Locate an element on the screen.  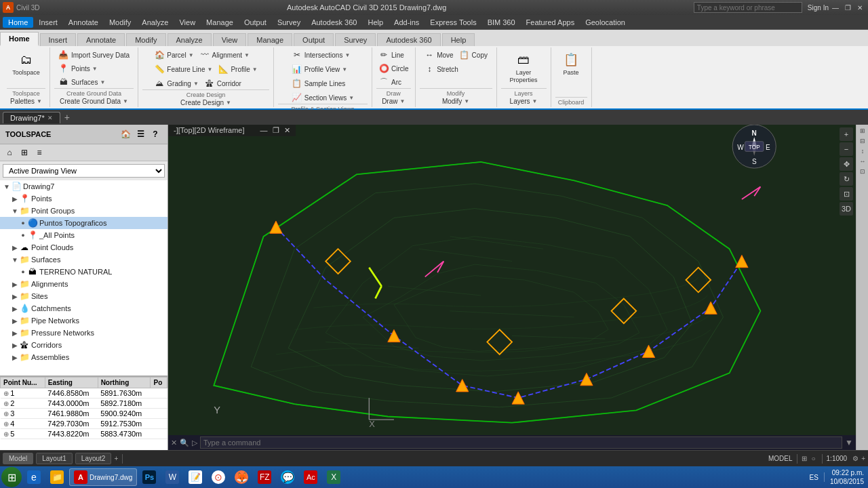
menu-output: Output is located at coordinates (255, 22).